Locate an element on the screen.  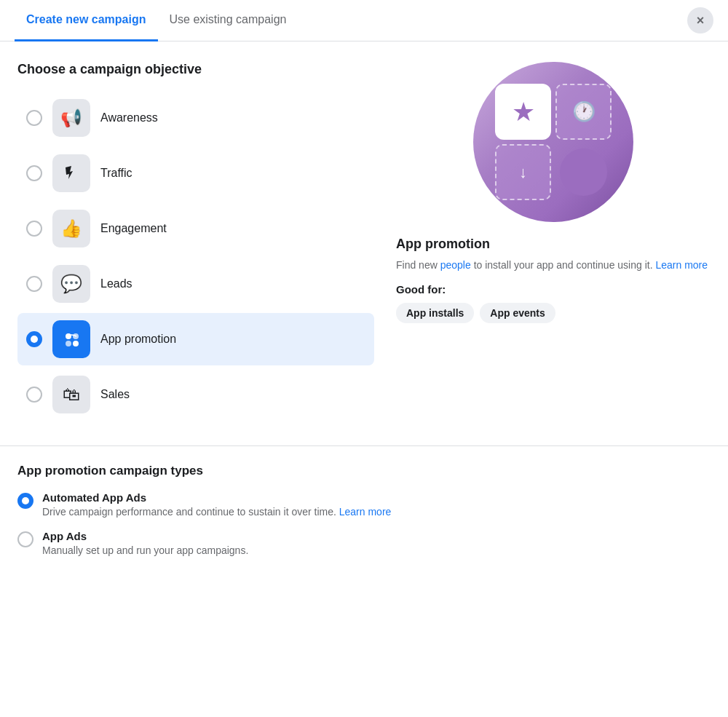
promo-people-link: people is located at coordinates (456, 265).